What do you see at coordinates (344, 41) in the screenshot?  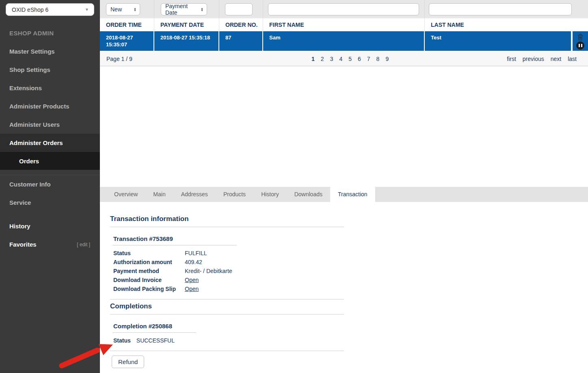 I see `cell-first-name: Sam` at bounding box center [344, 41].